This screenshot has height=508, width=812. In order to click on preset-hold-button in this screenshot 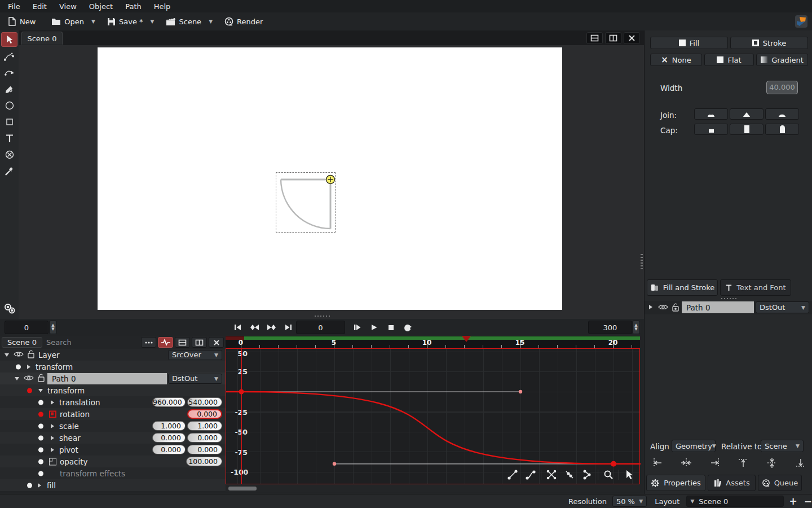, I will do `click(551, 475)`.